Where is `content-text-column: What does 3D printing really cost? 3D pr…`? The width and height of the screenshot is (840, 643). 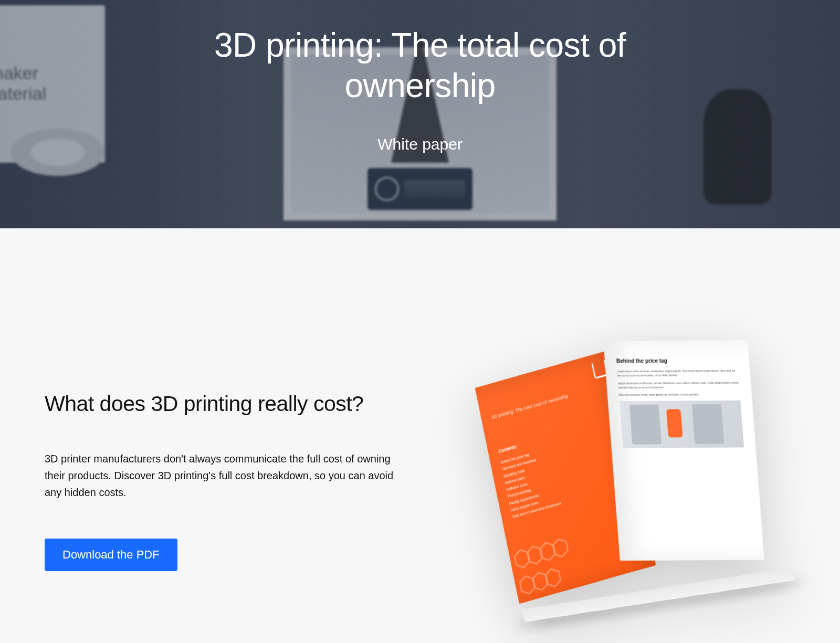 content-text-column: What does 3D printing really cost? 3D pr… is located at coordinates (228, 480).